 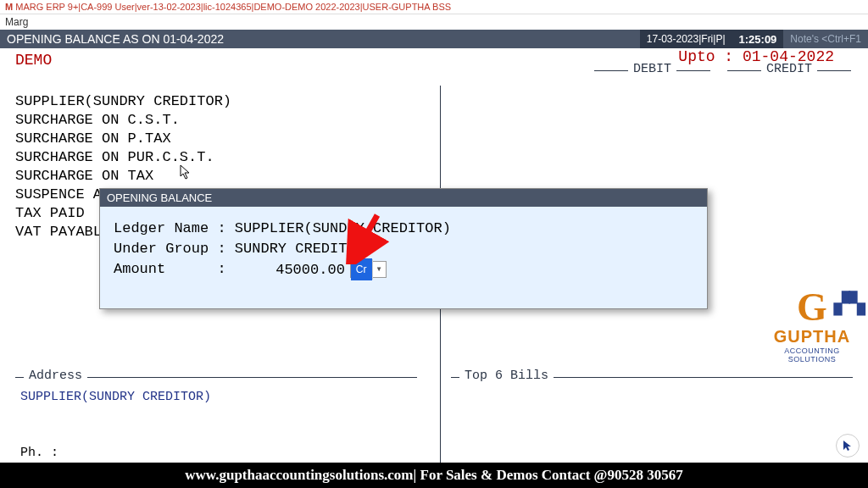 I want to click on brand-logo: G▞▚ GUPTHA ACCOUNTING SOLUTIONS, so click(x=812, y=325).